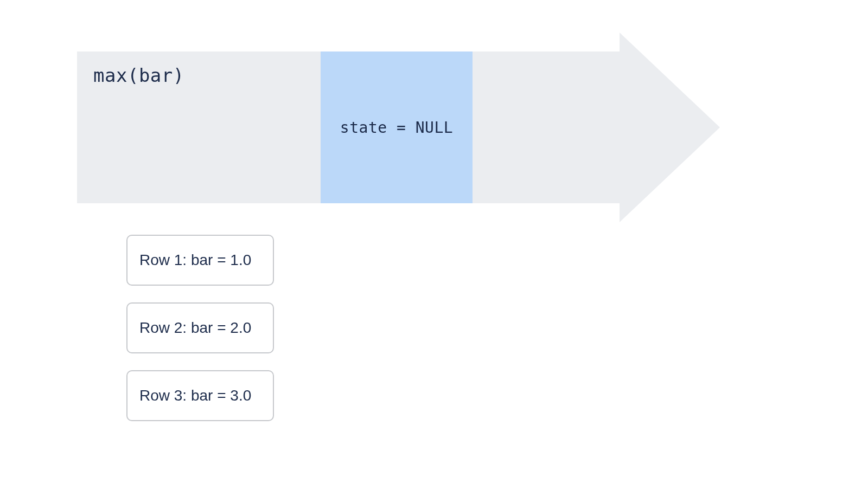 The image size is (868, 490). Describe the element at coordinates (195, 396) in the screenshot. I see `row-label: Row 3: bar = 3.0` at that location.